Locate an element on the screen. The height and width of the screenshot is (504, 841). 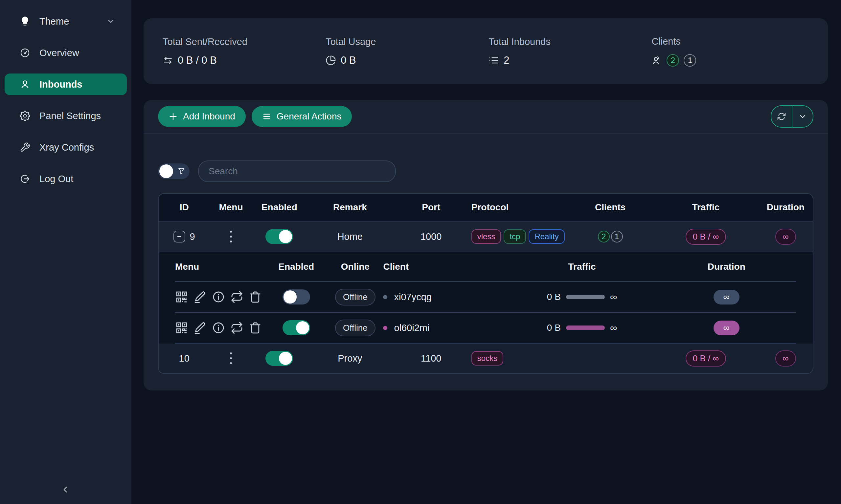
inbound-id: 9 is located at coordinates (192, 237).